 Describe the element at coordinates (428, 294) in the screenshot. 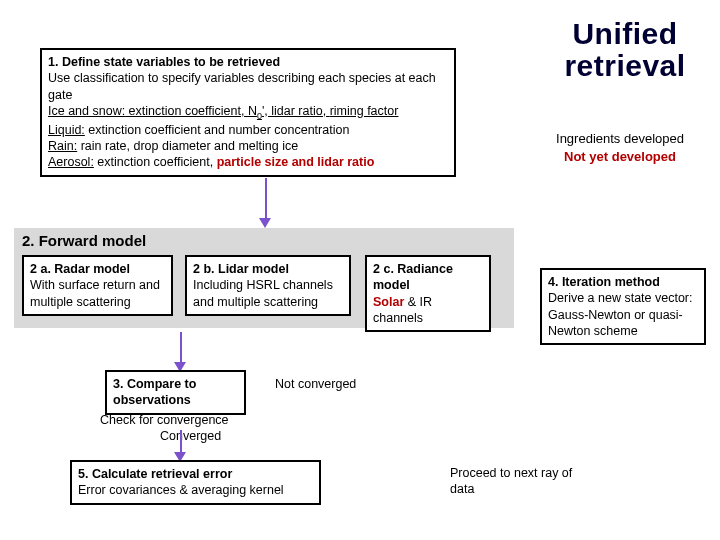

I see `step2c-box: 2 c. Radiance model Solar & IR channels` at that location.